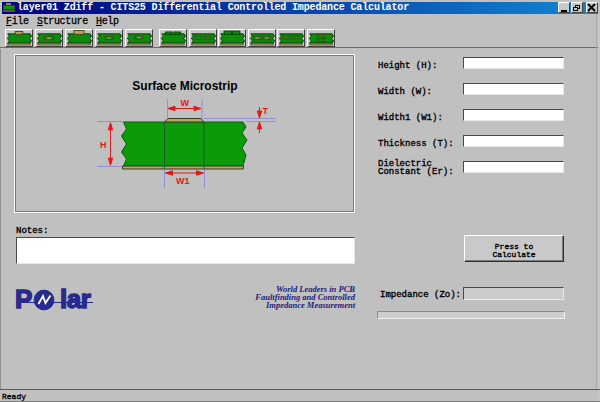 The image size is (600, 402). I want to click on svg-text: H, so click(104, 145).